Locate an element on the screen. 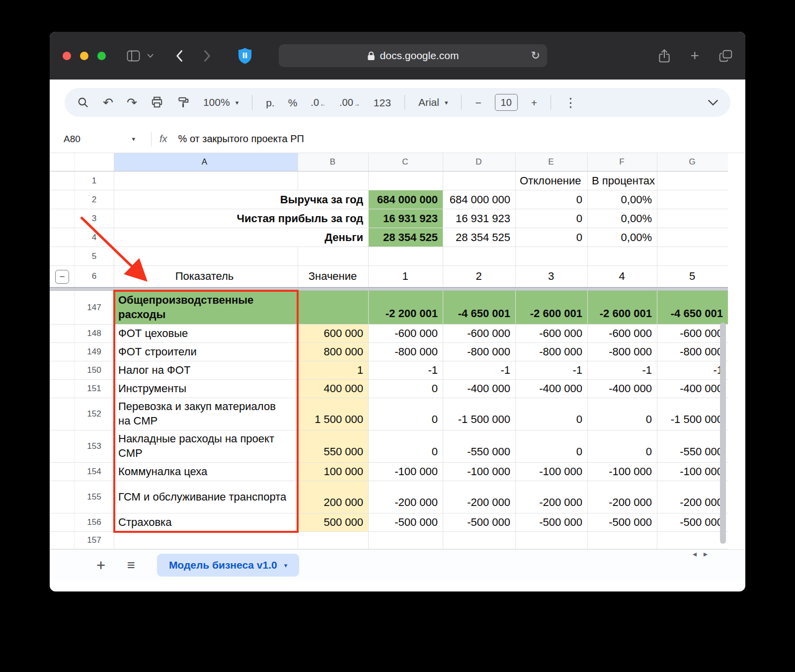 Image resolution: width=795 pixels, height=672 pixels. cell-value: 100 000 is located at coordinates (333, 472).